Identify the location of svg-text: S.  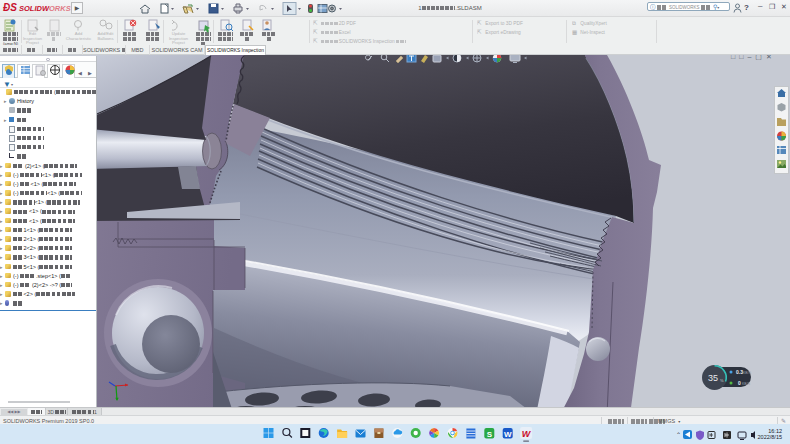
(490, 434).